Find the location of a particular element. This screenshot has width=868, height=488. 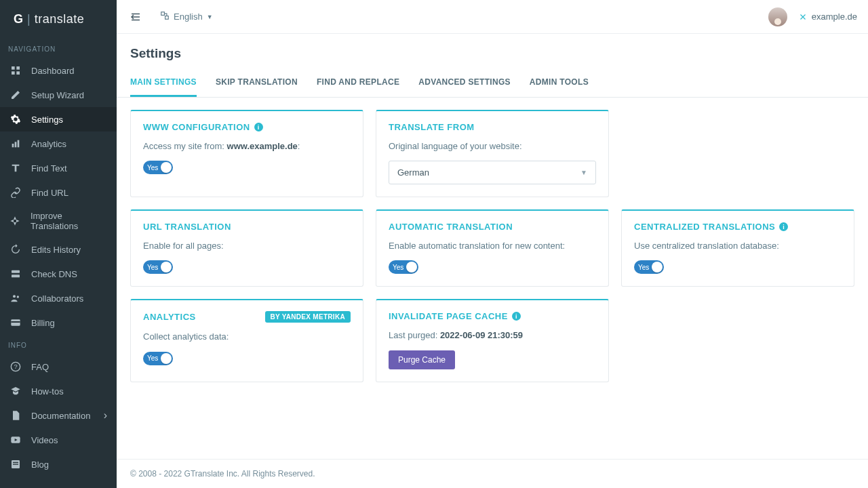

sidebar-item-label: Check DNS is located at coordinates (54, 274).